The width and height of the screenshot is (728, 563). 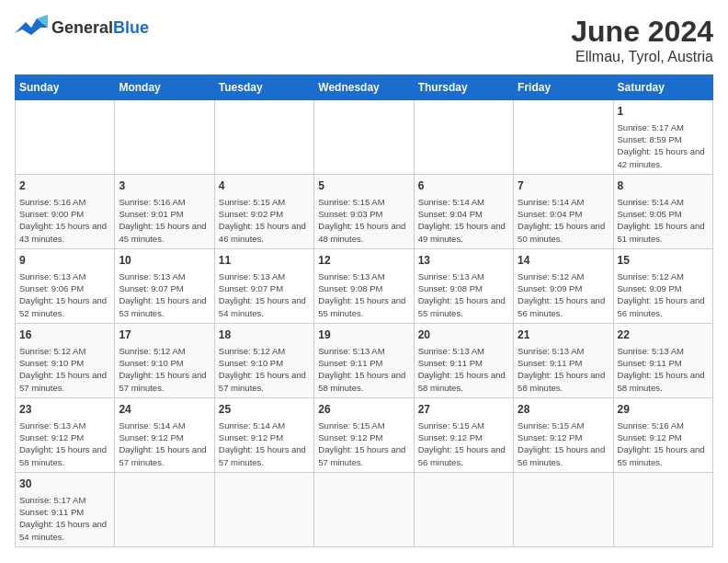 What do you see at coordinates (64, 221) in the screenshot?
I see `day-info: Sunrise: 5:16 AM Sunset: 9:00 PM Dayligh…` at bounding box center [64, 221].